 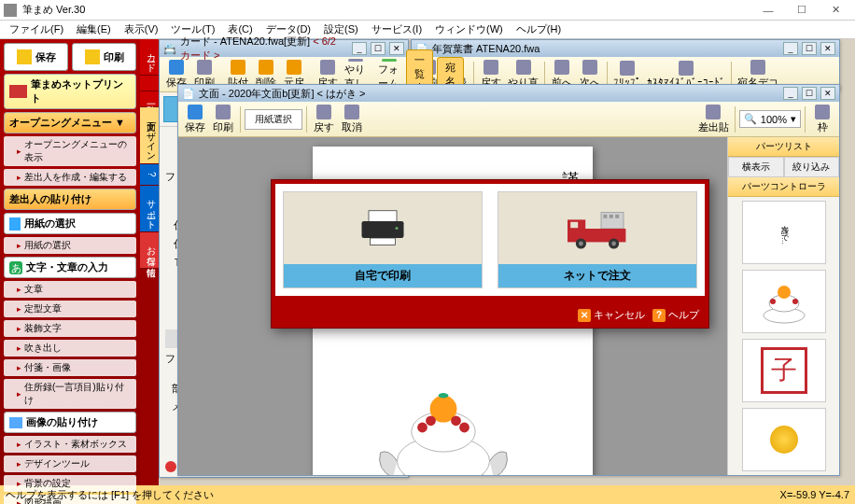 What do you see at coordinates (469, 30) in the screenshot?
I see `menu-window: ウィンドウ(W)` at bounding box center [469, 30].